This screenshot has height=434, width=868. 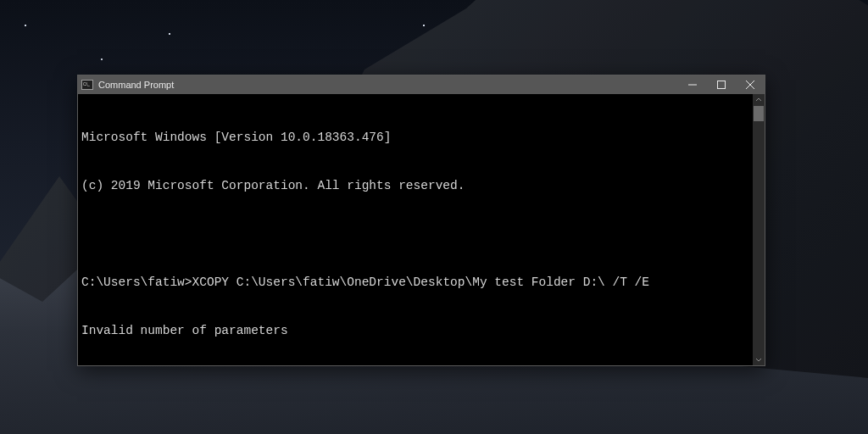 What do you see at coordinates (87, 85) in the screenshot?
I see `cmd-icon` at bounding box center [87, 85].